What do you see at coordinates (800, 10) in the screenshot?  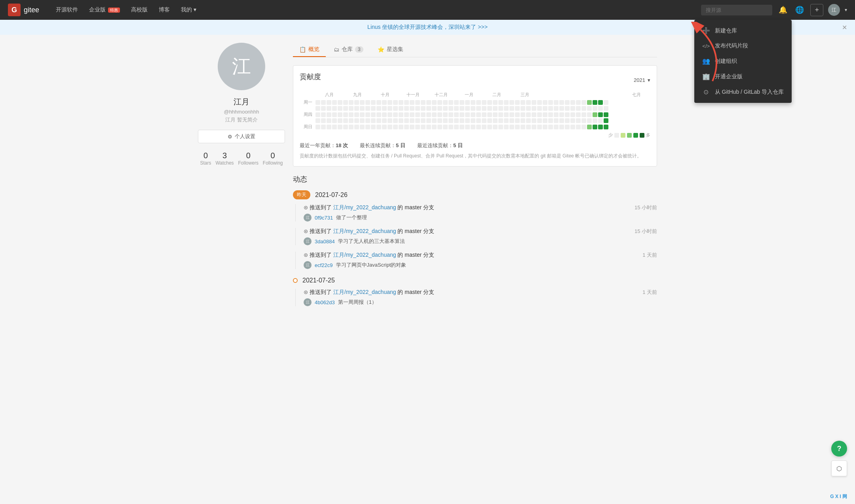 I see `globe-icon: 🌐` at bounding box center [800, 10].